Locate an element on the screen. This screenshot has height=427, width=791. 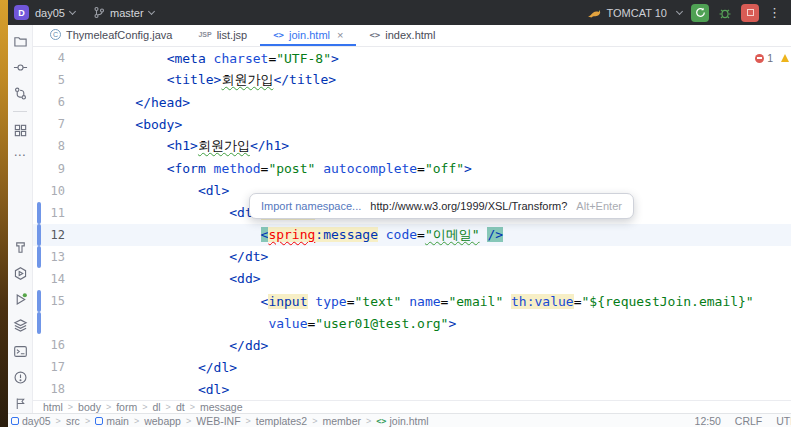
code-line: 12 <spring:message code="이메일" /> is located at coordinates (412, 235).